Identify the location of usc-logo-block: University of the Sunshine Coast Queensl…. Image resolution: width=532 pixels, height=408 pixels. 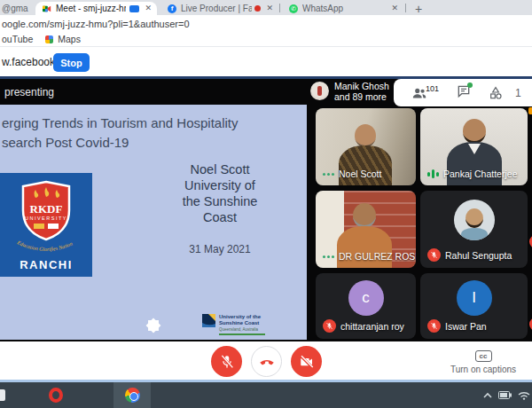
(234, 325).